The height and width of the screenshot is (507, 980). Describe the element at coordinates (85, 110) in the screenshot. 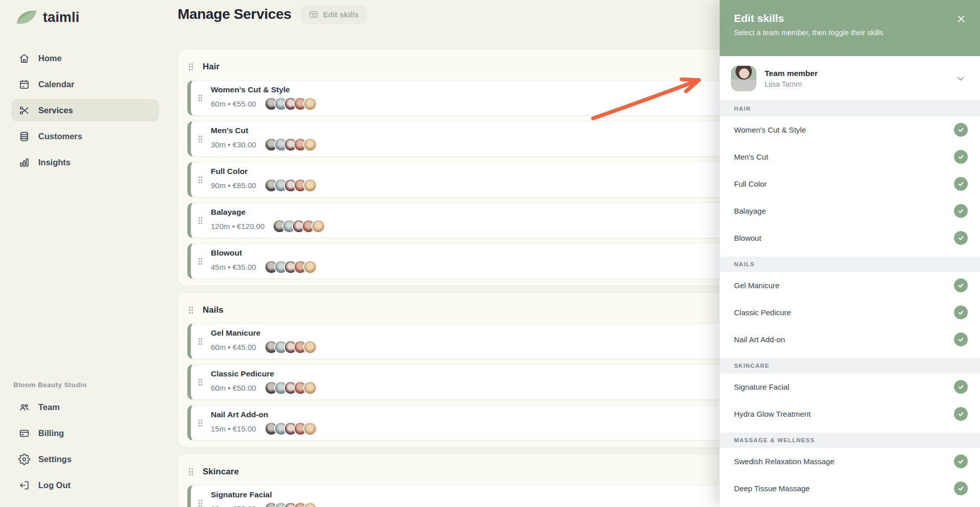

I see `sidebar-item-services: Services` at that location.